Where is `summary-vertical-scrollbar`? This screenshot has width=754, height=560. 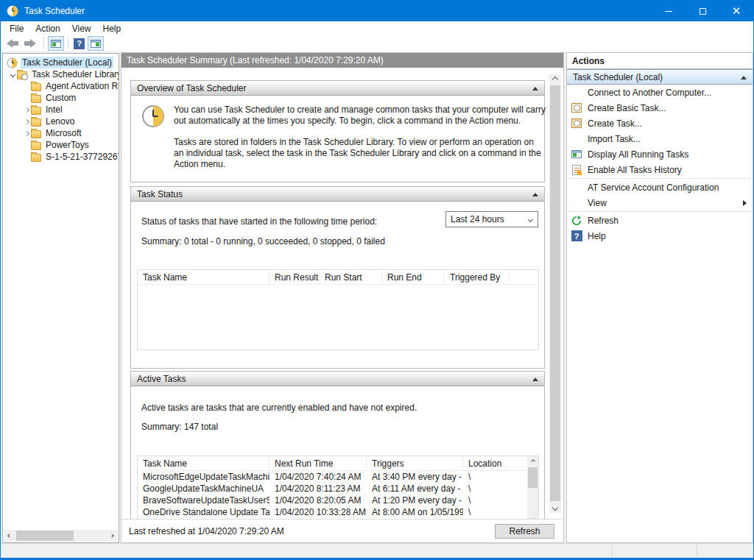 summary-vertical-scrollbar is located at coordinates (555, 293).